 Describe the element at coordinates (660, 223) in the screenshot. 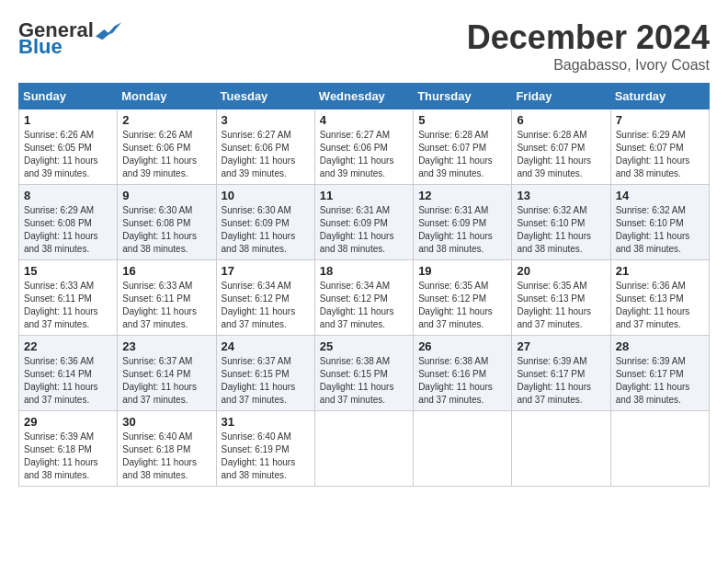

I see `table-row: 14 Sunrise: 6:32 AMSunset: 6:10 PMDaylig…` at that location.